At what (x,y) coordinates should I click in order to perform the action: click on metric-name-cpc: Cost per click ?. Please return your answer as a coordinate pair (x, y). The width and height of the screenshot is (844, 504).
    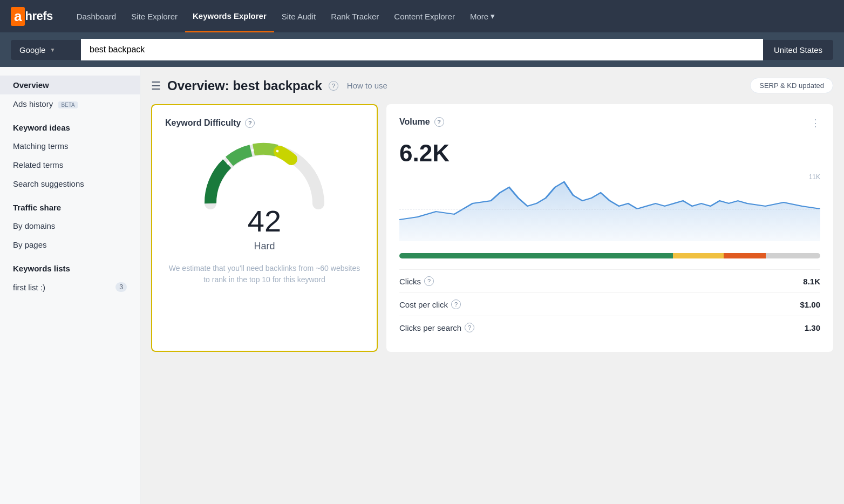
    Looking at the image, I should click on (430, 304).